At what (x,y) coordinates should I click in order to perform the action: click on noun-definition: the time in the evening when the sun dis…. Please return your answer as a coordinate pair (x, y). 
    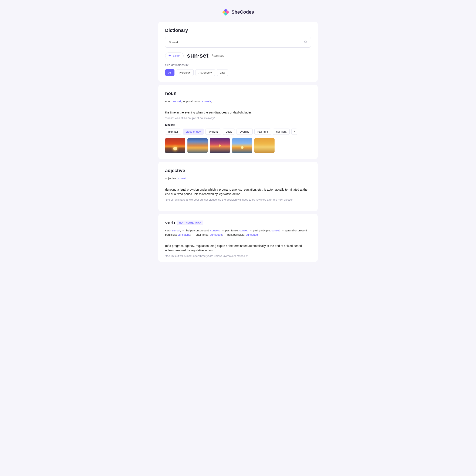
    Looking at the image, I should click on (238, 113).